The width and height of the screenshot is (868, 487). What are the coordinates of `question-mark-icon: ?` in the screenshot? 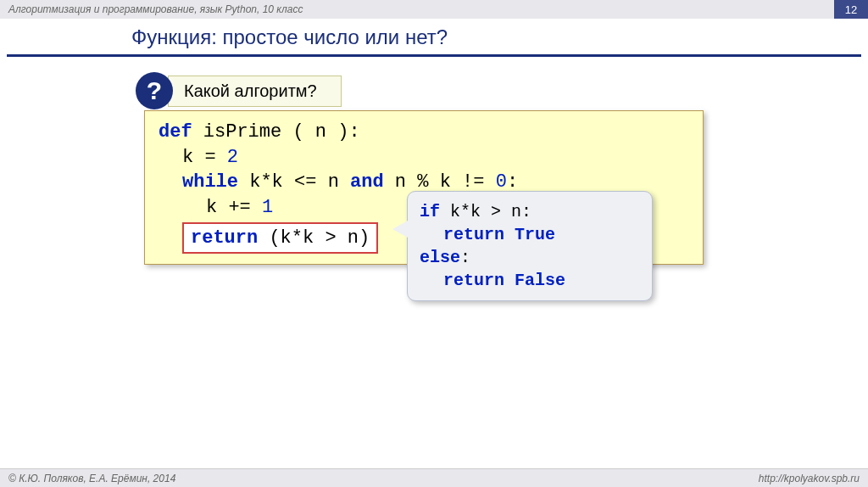 It's located at (154, 91).